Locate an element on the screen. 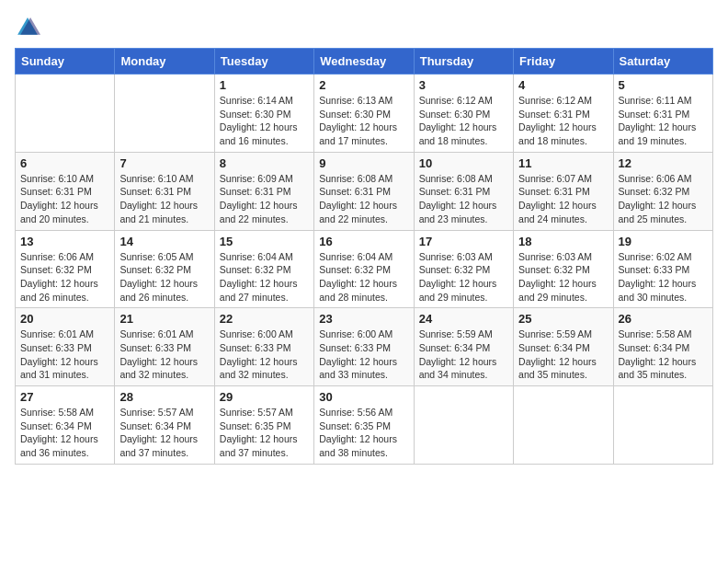 This screenshot has height=563, width=728. calendar-cell: 8Sunrise: 6:09 AM Sunset: 6:31 PM Daylig… is located at coordinates (264, 191).